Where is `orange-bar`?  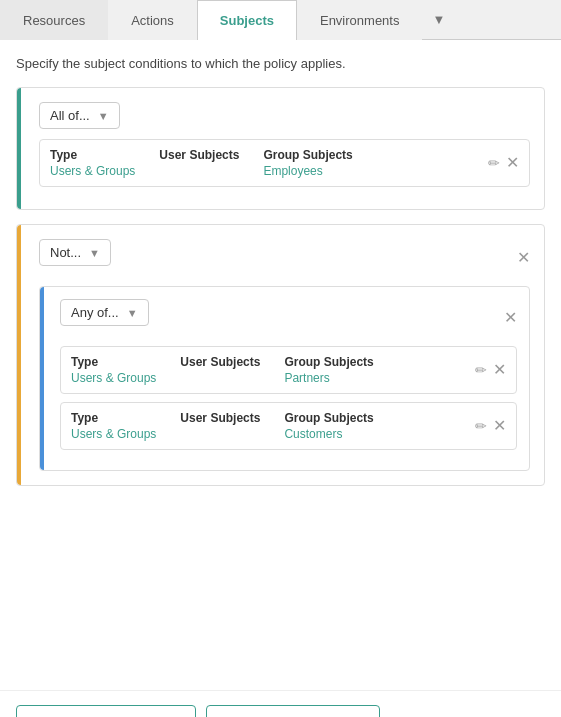
orange-bar is located at coordinates (19, 355).